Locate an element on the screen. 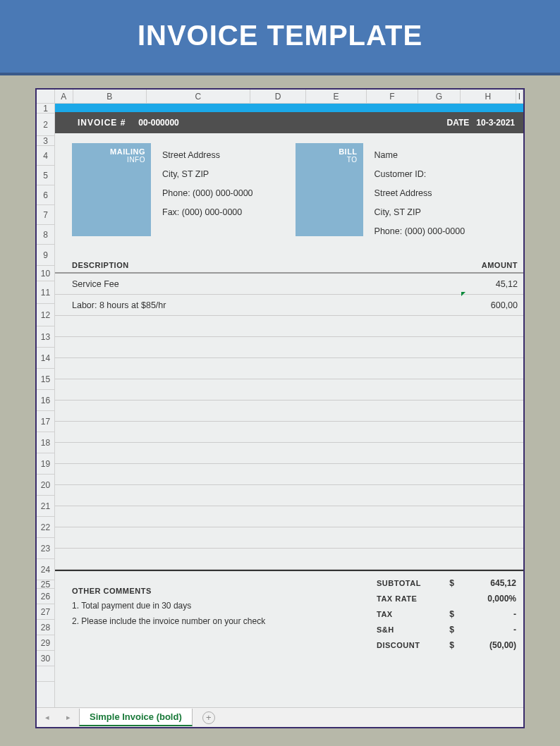  row-header: 22 is located at coordinates (45, 527).